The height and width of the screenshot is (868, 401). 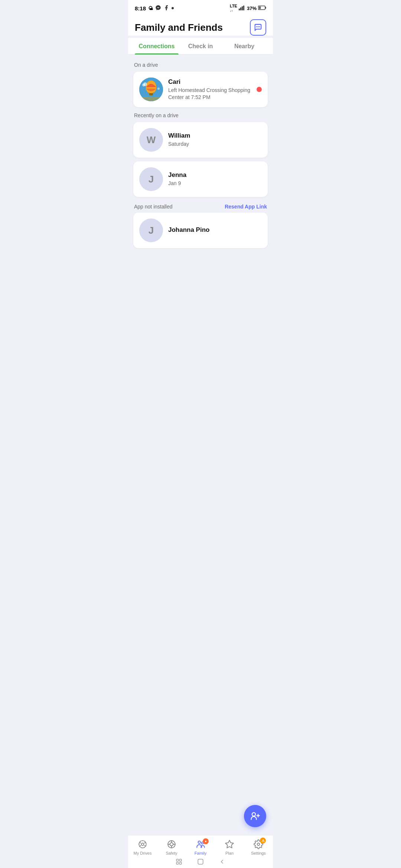 I want to click on jenna-sub: Jan 9, so click(x=215, y=183).